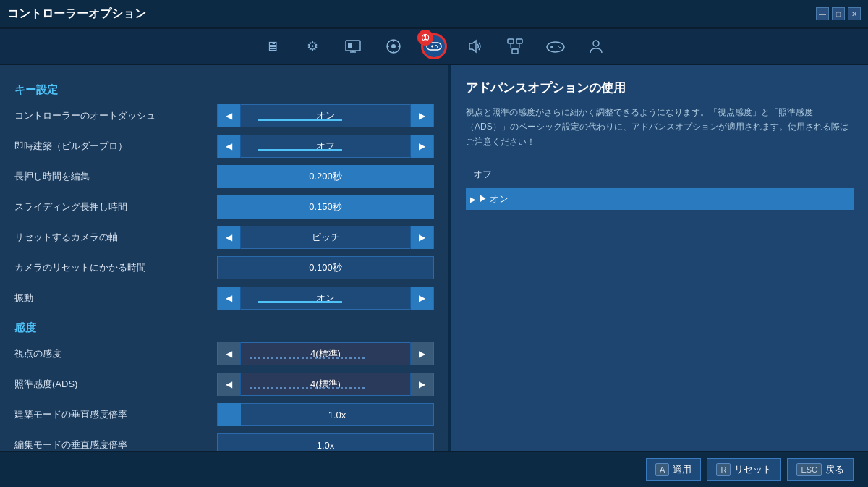  I want to click on reset-button: R リセット, so click(744, 470).